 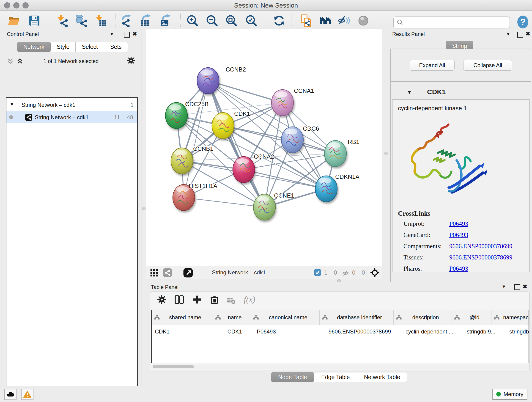 What do you see at coordinates (433, 332) in the screenshot?
I see `table-cell: cyclin-dependent ...` at bounding box center [433, 332].